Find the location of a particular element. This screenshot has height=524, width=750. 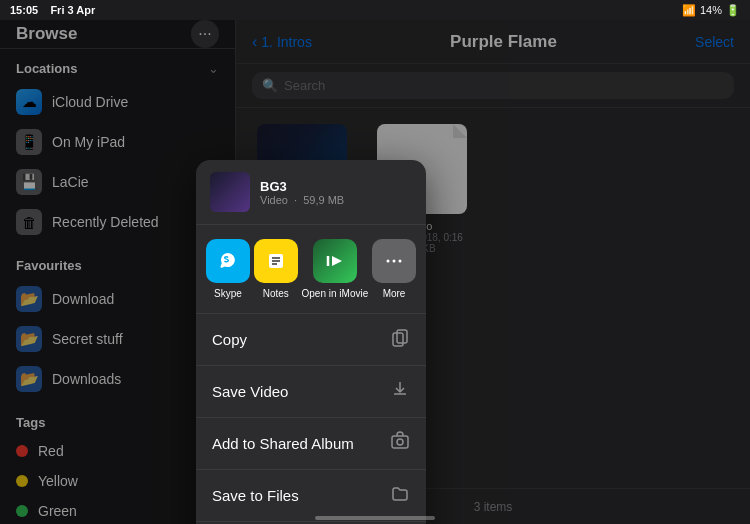

share-file-type: Video is located at coordinates (274, 200).